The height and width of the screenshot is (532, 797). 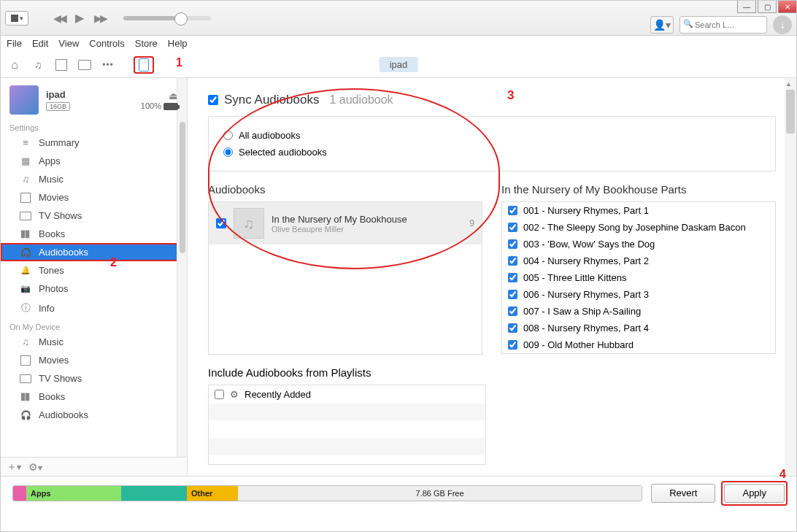 What do you see at coordinates (398, 64) in the screenshot?
I see `device-pill: ipad` at bounding box center [398, 64].